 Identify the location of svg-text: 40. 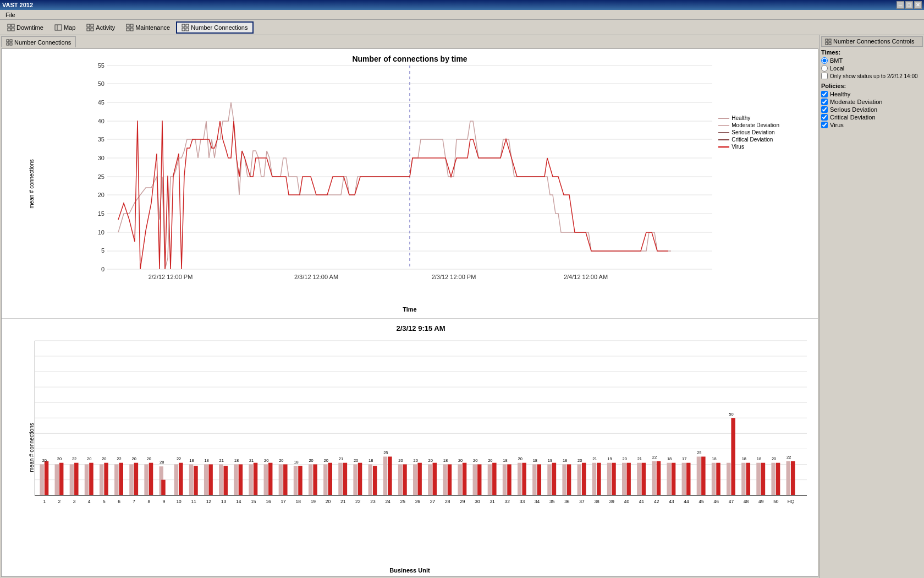
(627, 501).